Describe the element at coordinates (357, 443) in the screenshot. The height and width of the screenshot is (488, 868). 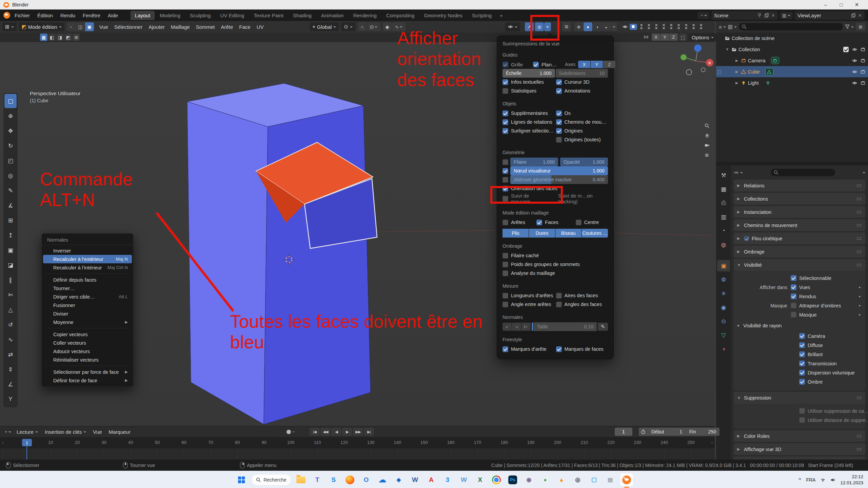
I see `timeline-ruler: 1 10203040506070809010011012013014015016…` at that location.